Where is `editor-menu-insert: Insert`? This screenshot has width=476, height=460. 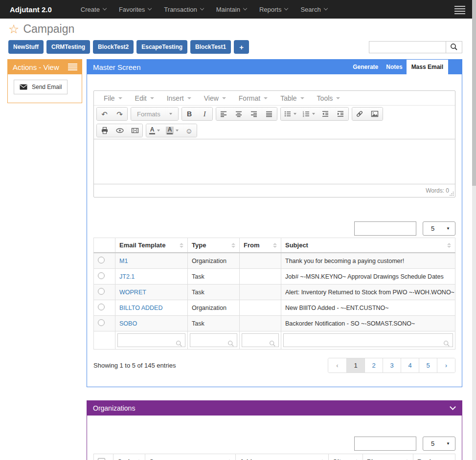 editor-menu-insert: Insert is located at coordinates (179, 98).